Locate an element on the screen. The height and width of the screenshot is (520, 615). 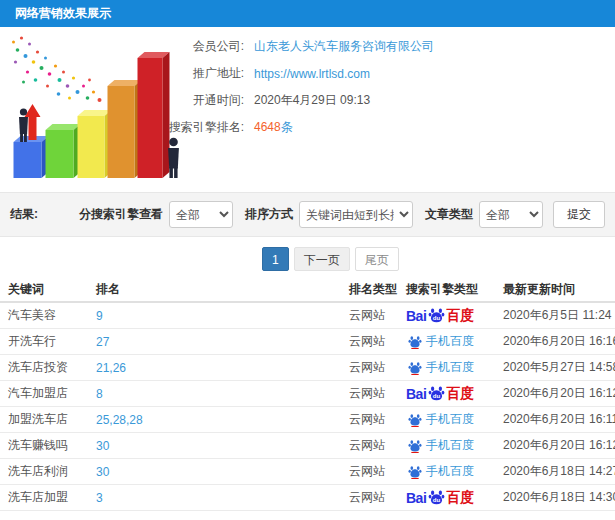
time-cell: 2020年6月20日 16:11 is located at coordinates (555, 420).